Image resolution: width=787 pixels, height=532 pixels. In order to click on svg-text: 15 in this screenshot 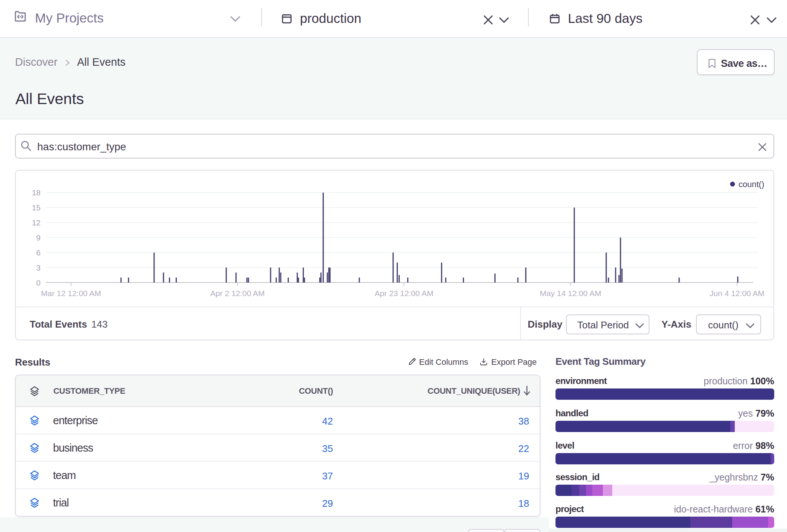, I will do `click(36, 207)`.